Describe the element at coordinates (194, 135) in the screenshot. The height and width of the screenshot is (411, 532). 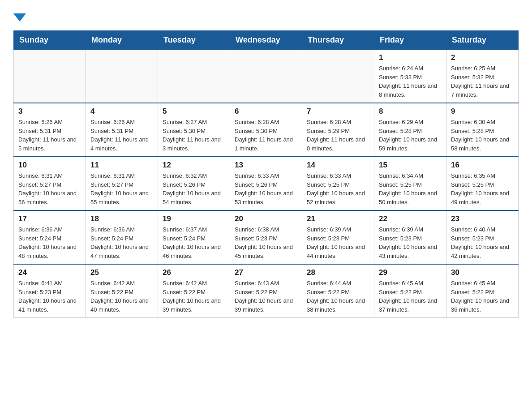
I see `day-info: Sunrise: 6:27 AMSunset: 5:30 PMDaylight:…` at that location.